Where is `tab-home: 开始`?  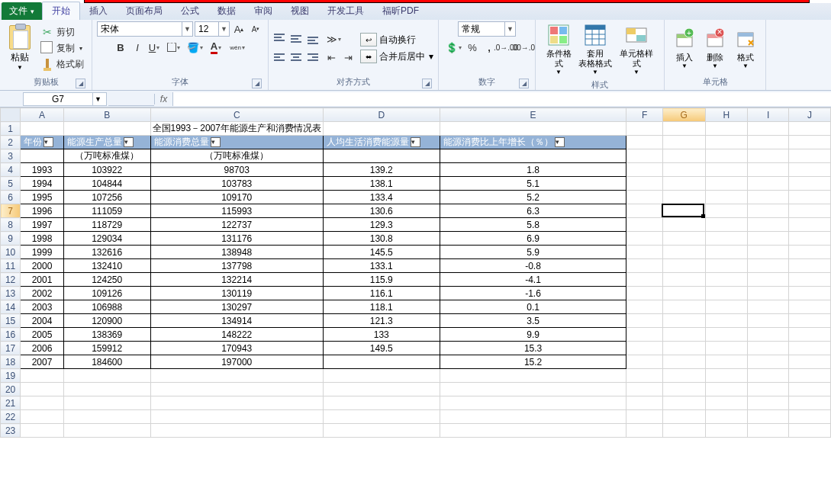
tab-home: 开始 is located at coordinates (61, 11).